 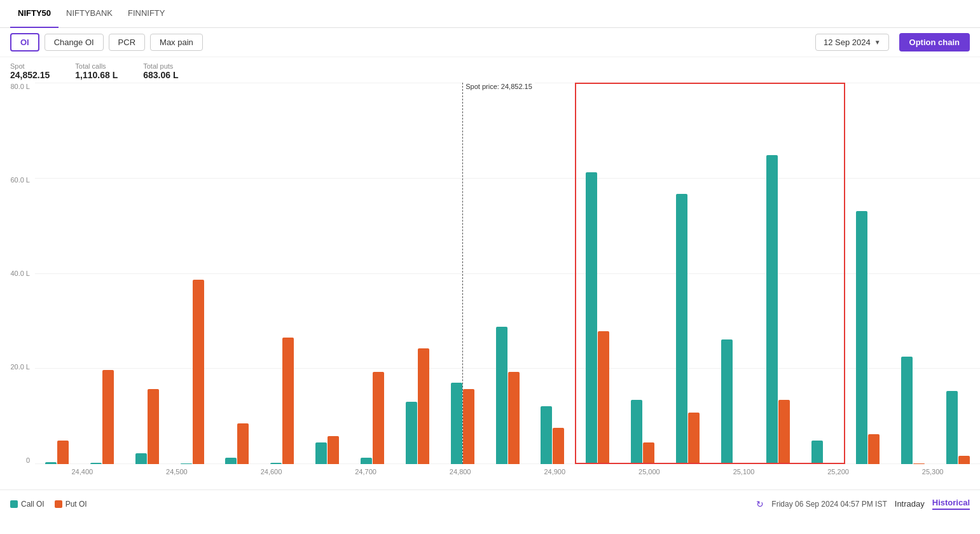 I want to click on tab-nifty50: NIFTY50, so click(x=34, y=14).